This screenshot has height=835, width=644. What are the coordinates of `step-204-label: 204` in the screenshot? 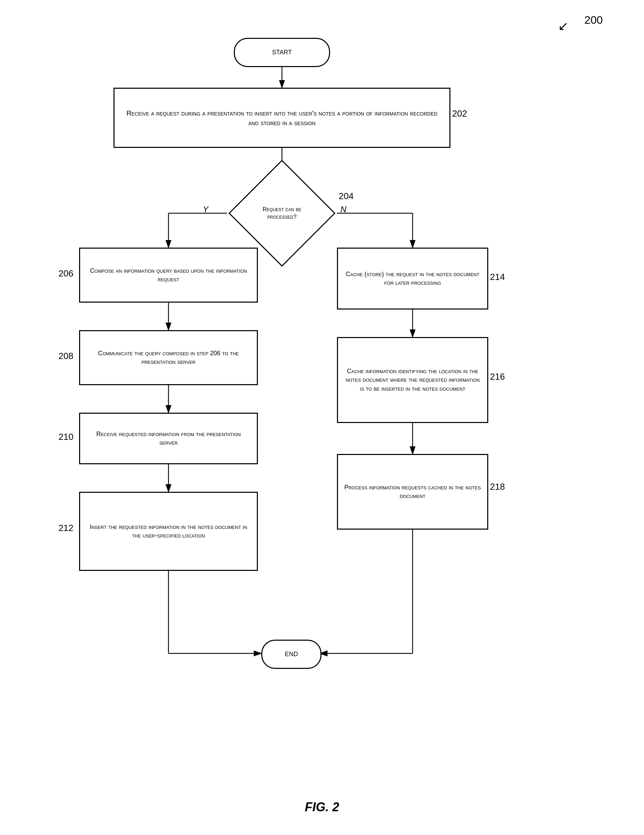 It's located at (346, 196).